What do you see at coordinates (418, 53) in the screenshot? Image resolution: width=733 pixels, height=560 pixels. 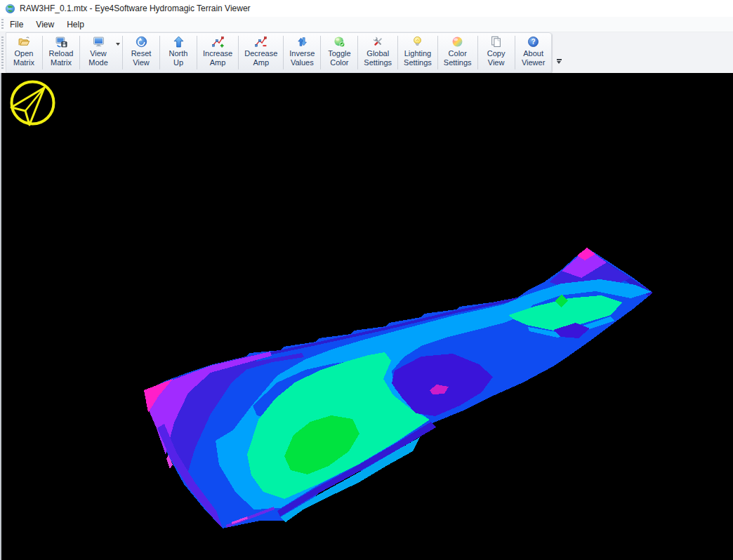 I see `lighting-settings-button: Lighting Settings` at bounding box center [418, 53].